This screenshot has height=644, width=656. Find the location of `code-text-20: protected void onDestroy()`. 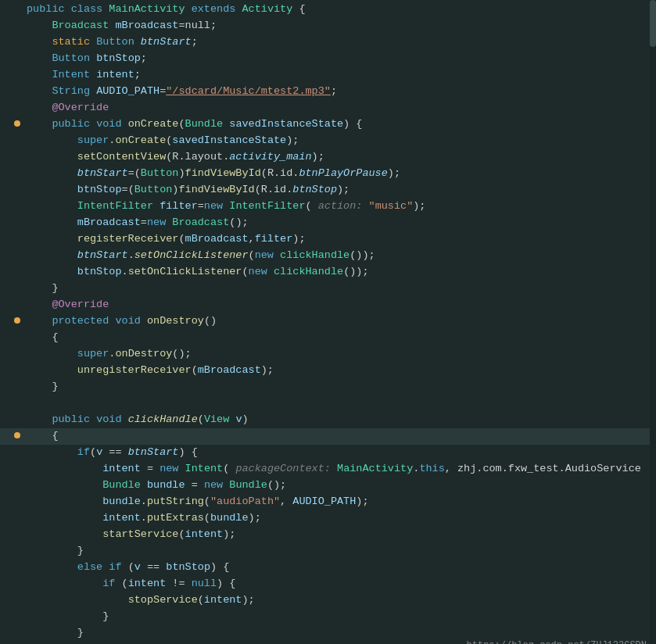

code-text-20: protected void onDestroy() is located at coordinates (341, 322).